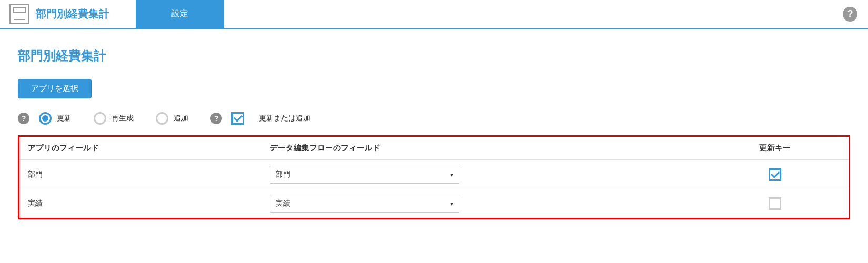  What do you see at coordinates (434, 148) in the screenshot?
I see `table-header-row: アプリのフィールド データ編集フローのフィールド 更新キー` at bounding box center [434, 148].